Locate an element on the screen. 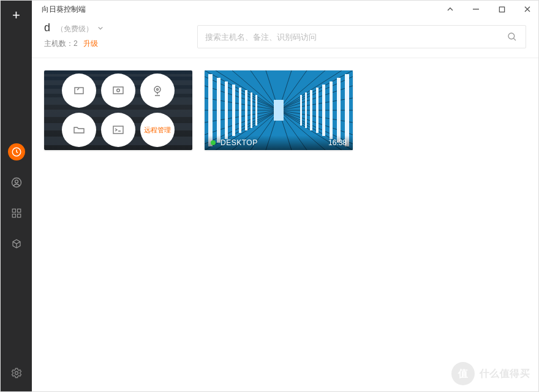 This screenshot has height=392, width=539. desktop-icon is located at coordinates (79, 91).